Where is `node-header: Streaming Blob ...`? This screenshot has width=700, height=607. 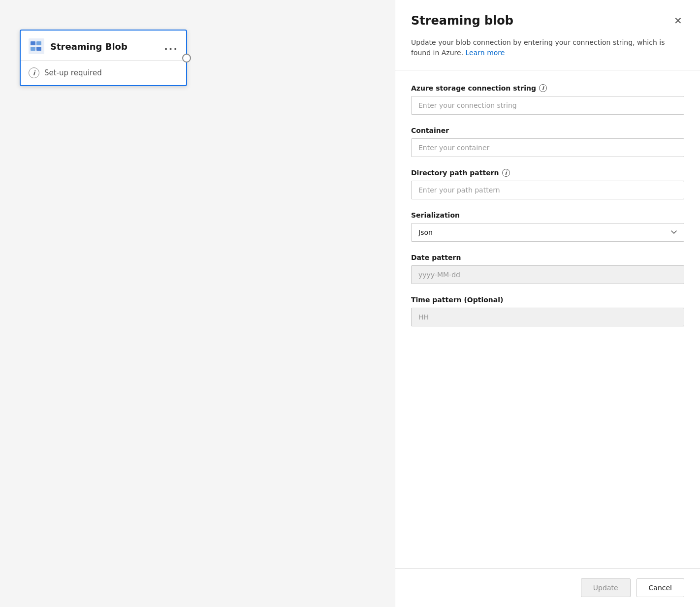
node-header: Streaming Blob ... is located at coordinates (103, 45).